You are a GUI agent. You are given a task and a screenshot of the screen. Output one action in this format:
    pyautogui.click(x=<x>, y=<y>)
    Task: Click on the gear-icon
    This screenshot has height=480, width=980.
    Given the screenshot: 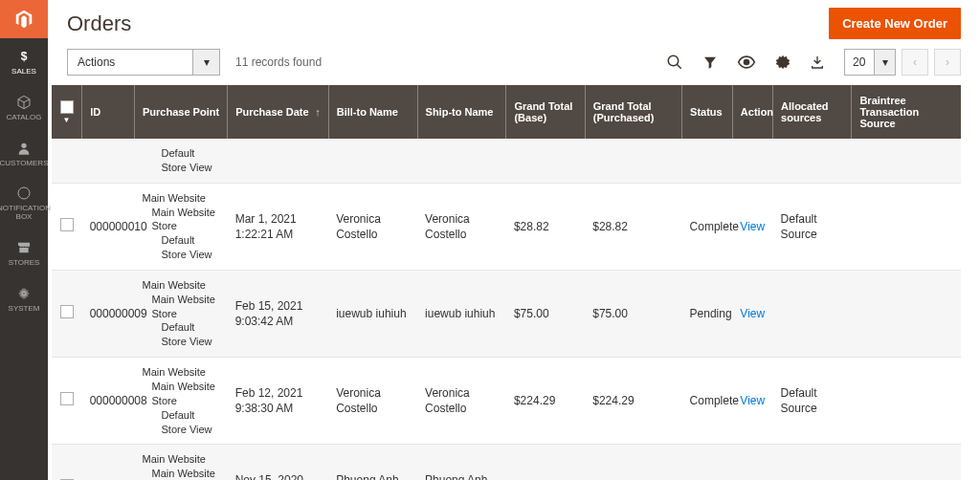 What is the action you would take?
    pyautogui.click(x=24, y=294)
    